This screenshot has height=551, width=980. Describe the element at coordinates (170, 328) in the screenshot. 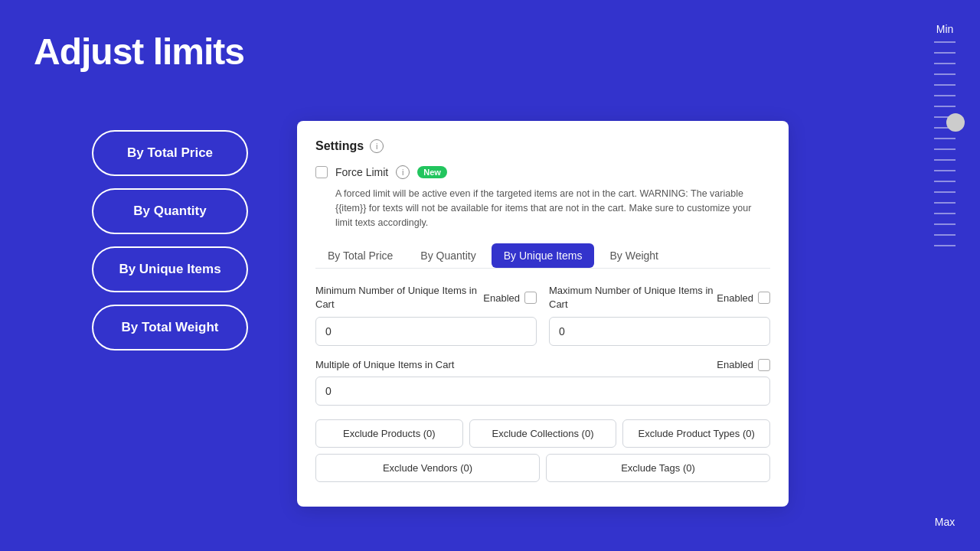

I see `nav-btn-by-total-weight: By Total Weight` at that location.